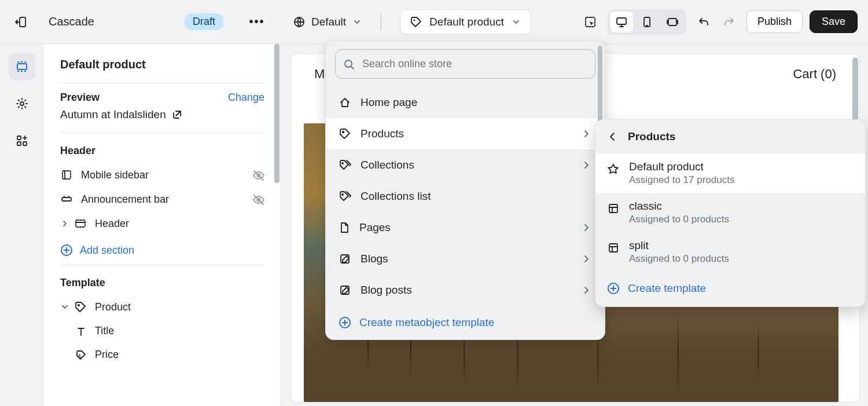 Image resolution: width=868 pixels, height=406 pixels. I want to click on dropdown-item-label: Blog posts, so click(387, 290).